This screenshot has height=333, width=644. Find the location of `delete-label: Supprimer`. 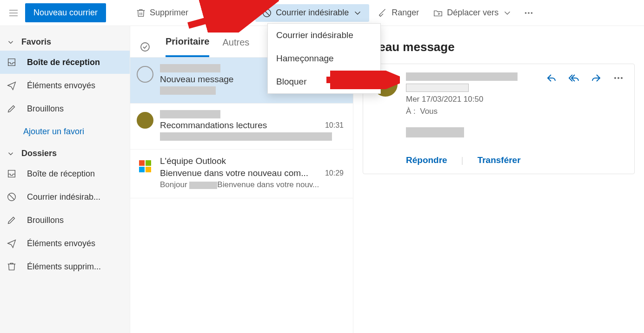

delete-label: Supprimer is located at coordinates (169, 13).